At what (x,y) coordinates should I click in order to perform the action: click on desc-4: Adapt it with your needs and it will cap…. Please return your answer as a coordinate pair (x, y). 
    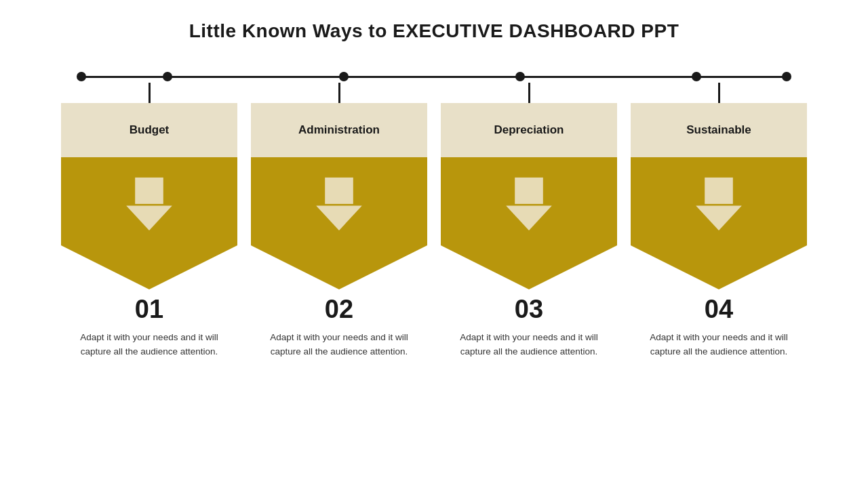
    Looking at the image, I should click on (719, 345).